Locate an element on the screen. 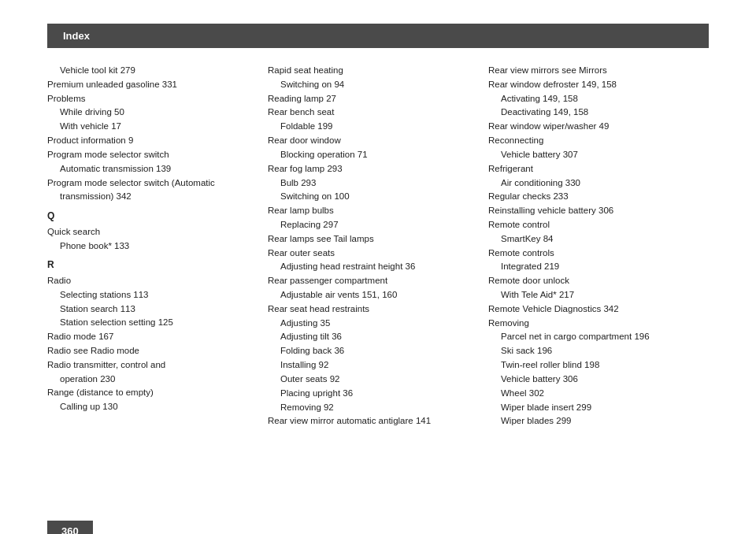 The height and width of the screenshot is (534, 756). list-item: Automatic transmission 139 is located at coordinates (154, 169).